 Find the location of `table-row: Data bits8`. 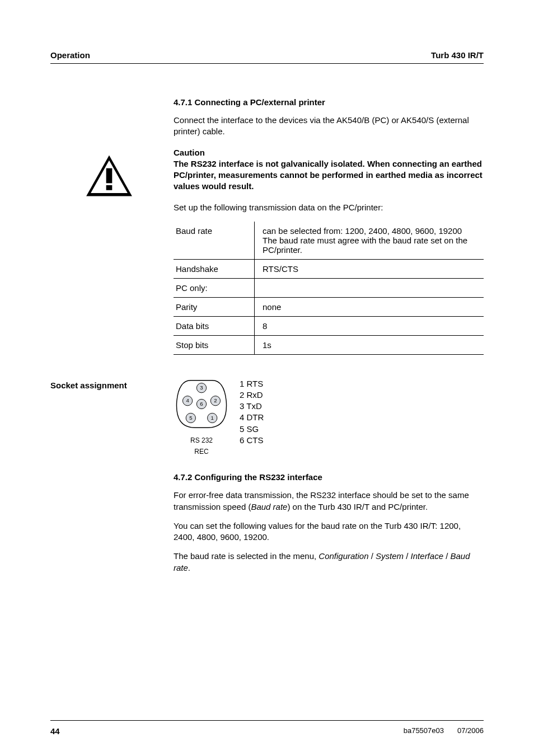

table-row: Data bits8 is located at coordinates (329, 326).